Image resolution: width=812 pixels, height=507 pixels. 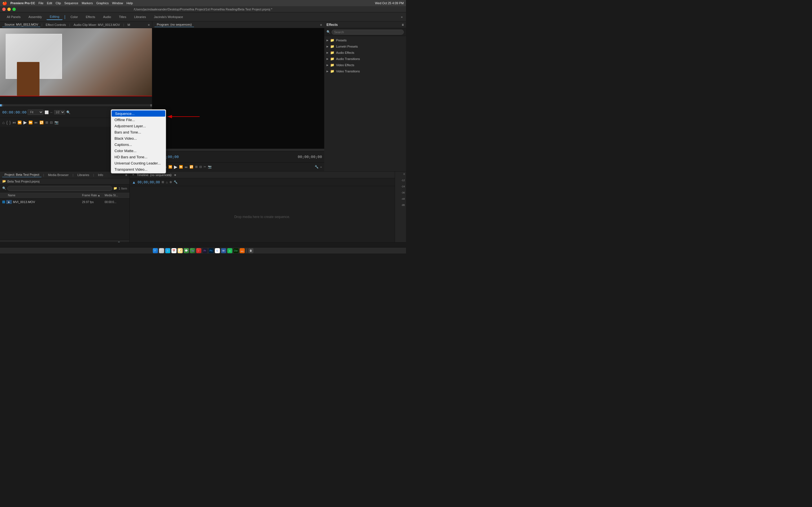 I want to click on prog-button-editor: 🔧, so click(x=317, y=167).